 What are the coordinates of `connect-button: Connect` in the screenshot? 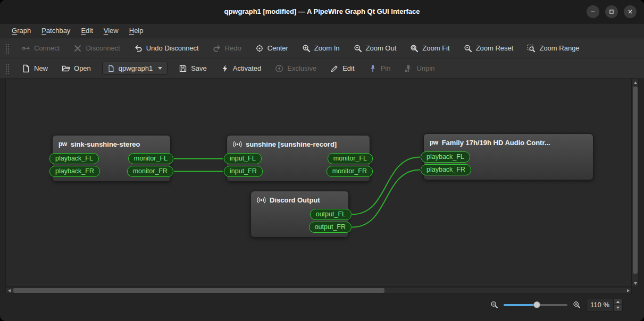 It's located at (40, 48).